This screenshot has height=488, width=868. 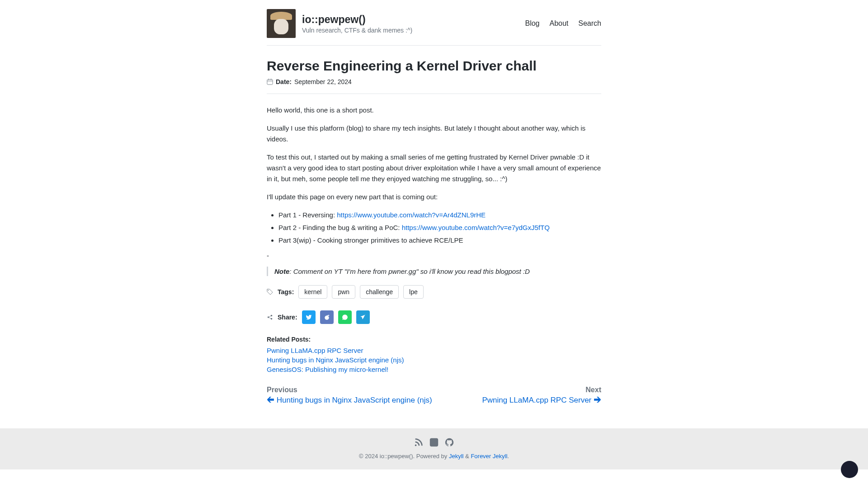 I want to click on tags-row: Tags: kernel pwn challenge lpe, so click(x=434, y=292).